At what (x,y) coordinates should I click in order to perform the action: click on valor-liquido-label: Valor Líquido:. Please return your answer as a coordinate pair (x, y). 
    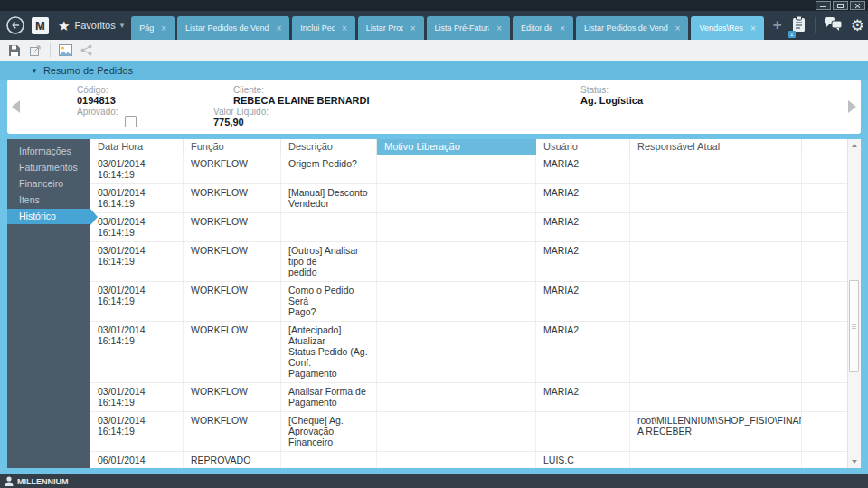
    Looking at the image, I should click on (241, 112).